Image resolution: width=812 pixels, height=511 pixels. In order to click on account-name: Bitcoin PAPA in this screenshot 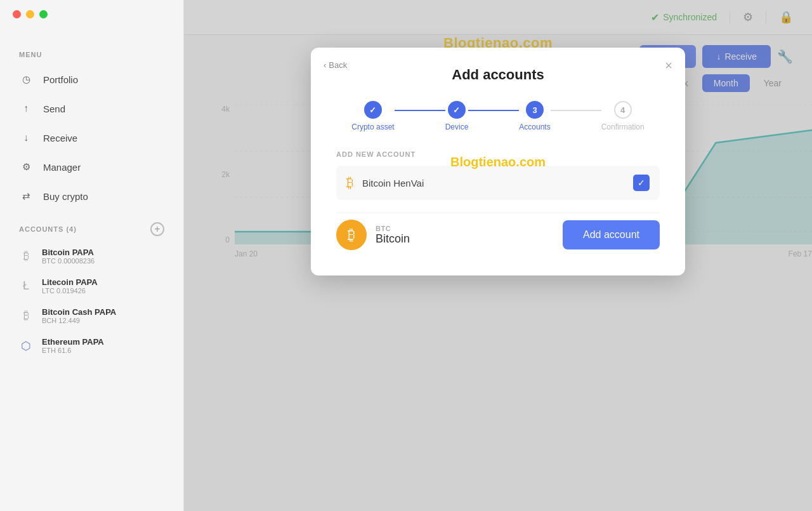, I will do `click(69, 253)`.